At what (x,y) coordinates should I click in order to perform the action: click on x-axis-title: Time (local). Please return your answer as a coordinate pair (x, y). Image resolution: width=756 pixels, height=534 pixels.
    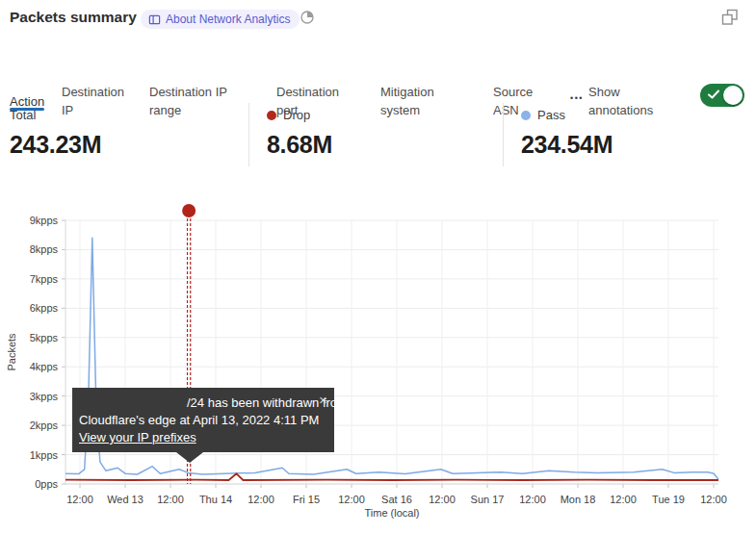
    Looking at the image, I should click on (391, 513).